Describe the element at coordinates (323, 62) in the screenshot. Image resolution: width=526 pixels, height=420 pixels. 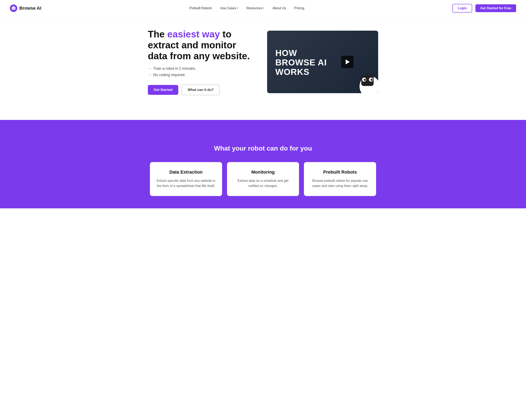
I see `hero-right: HOW BROWSE AI WORKS` at that location.